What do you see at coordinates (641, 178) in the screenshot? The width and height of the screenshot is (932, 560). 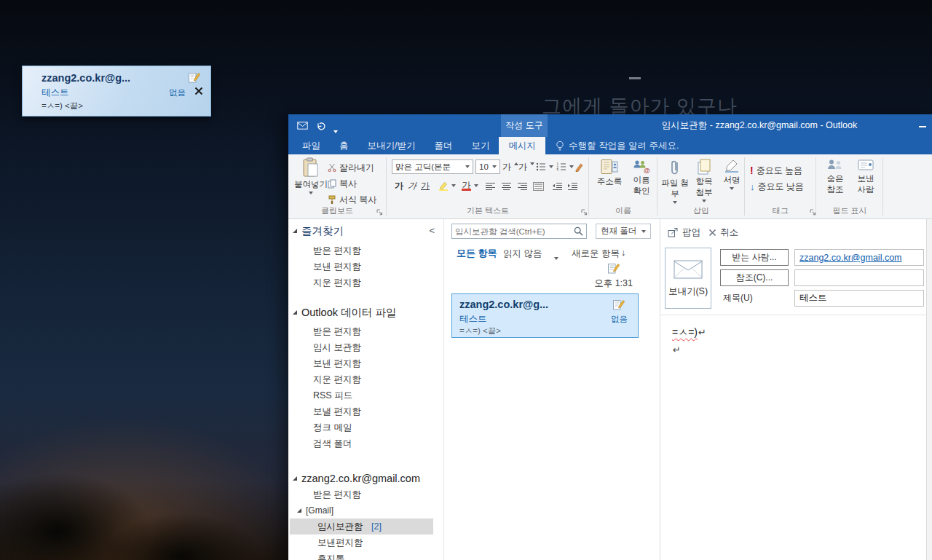 I see `check-names-button: @ 이름 확인` at bounding box center [641, 178].